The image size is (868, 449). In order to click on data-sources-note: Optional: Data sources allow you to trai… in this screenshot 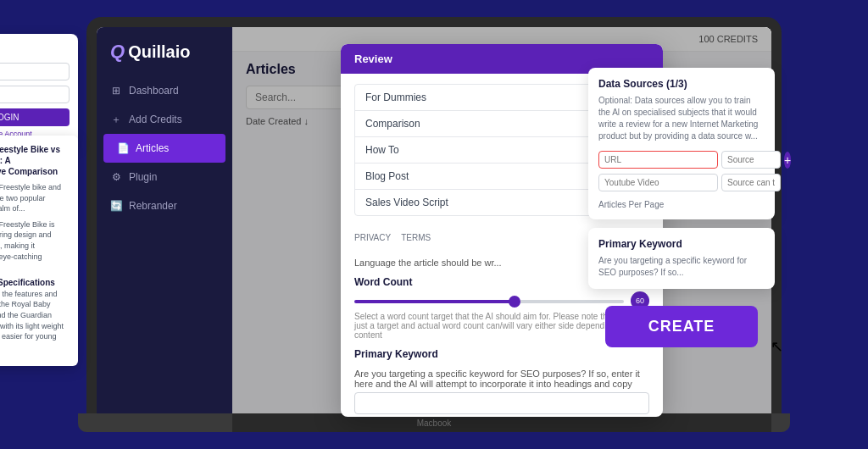, I will do `click(682, 119)`.